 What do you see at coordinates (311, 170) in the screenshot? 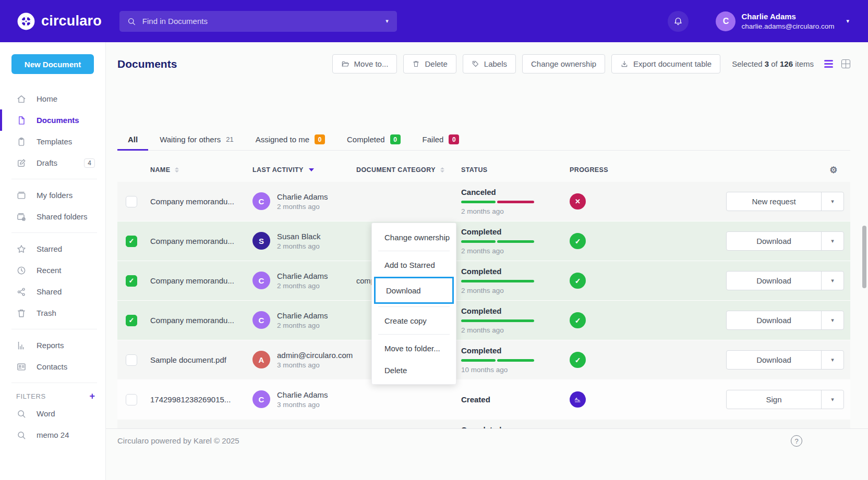
I see `sort-desc-icon` at bounding box center [311, 170].